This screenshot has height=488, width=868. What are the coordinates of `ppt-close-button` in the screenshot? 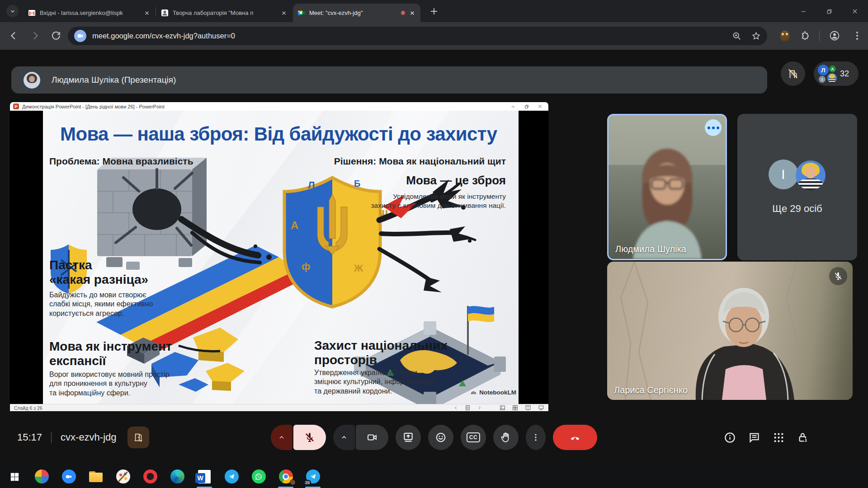 It's located at (540, 107).